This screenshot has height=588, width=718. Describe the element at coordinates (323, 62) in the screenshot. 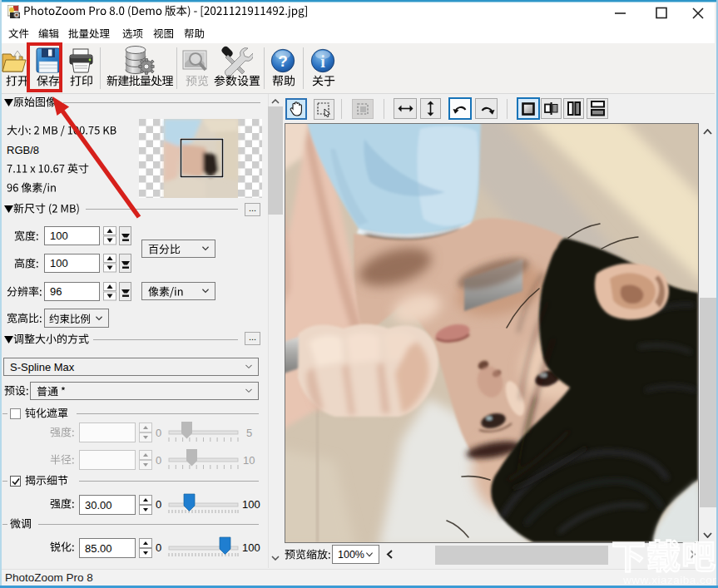

I see `svg-text: i` at that location.